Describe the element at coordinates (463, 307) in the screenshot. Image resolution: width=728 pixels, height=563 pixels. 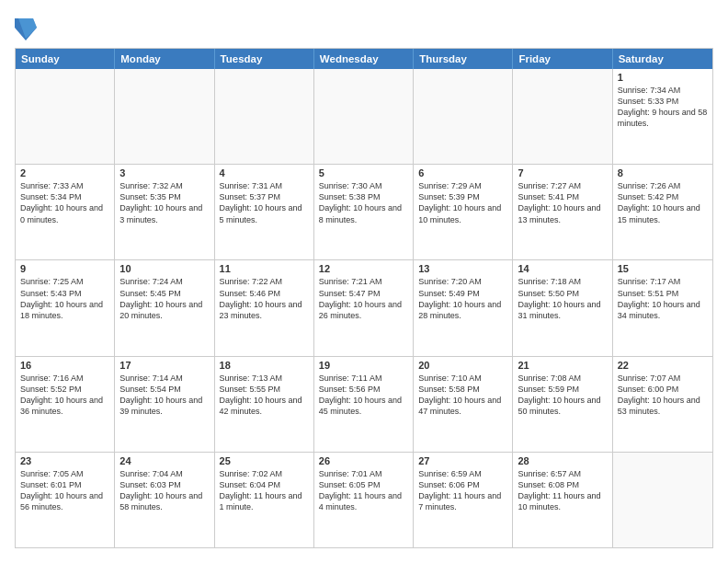
I see `calendar-cell-2-4: 13Sunrise: 7:20 AM Sunset: 5:49 PM Dayli…` at that location.